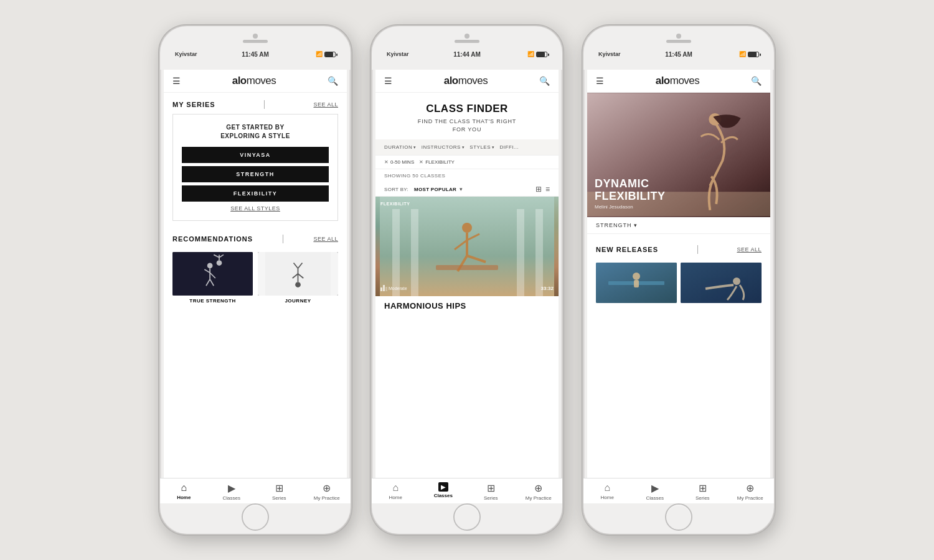 The height and width of the screenshot is (560, 934). What do you see at coordinates (298, 274) in the screenshot?
I see `acrobat-light-bg` at bounding box center [298, 274].